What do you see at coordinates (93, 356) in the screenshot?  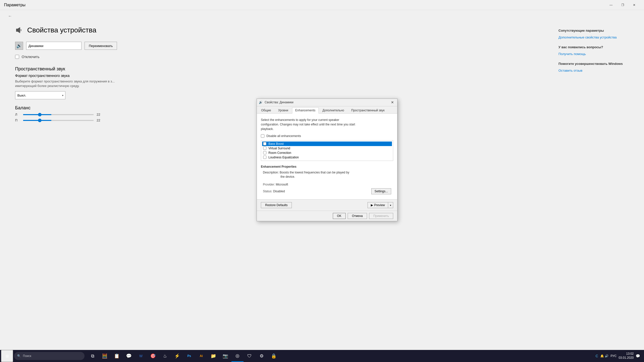 I see `task-view-icon: ⧉` at bounding box center [93, 356].